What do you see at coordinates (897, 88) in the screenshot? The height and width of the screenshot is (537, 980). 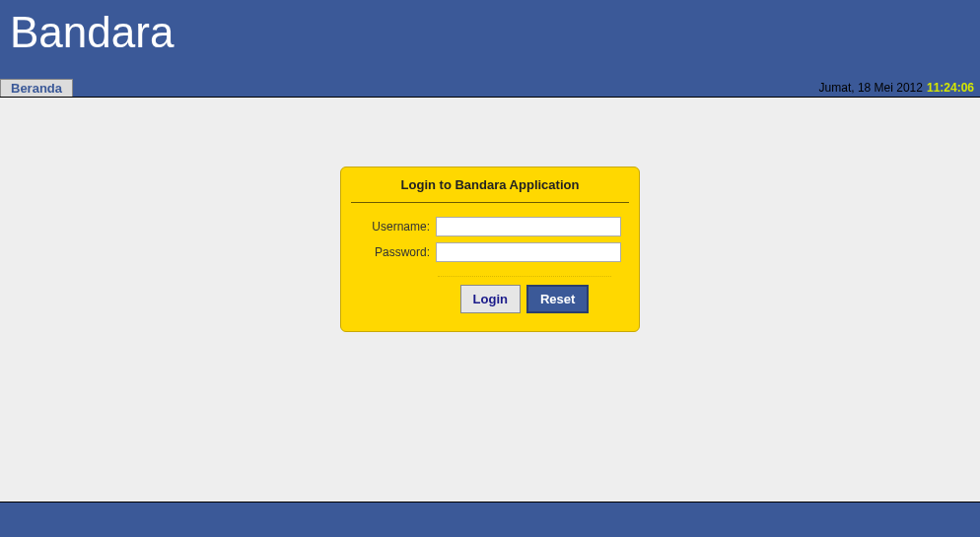 I see `datetime-display: Jumat, 18 Mei 2012 11:24:06` at bounding box center [897, 88].